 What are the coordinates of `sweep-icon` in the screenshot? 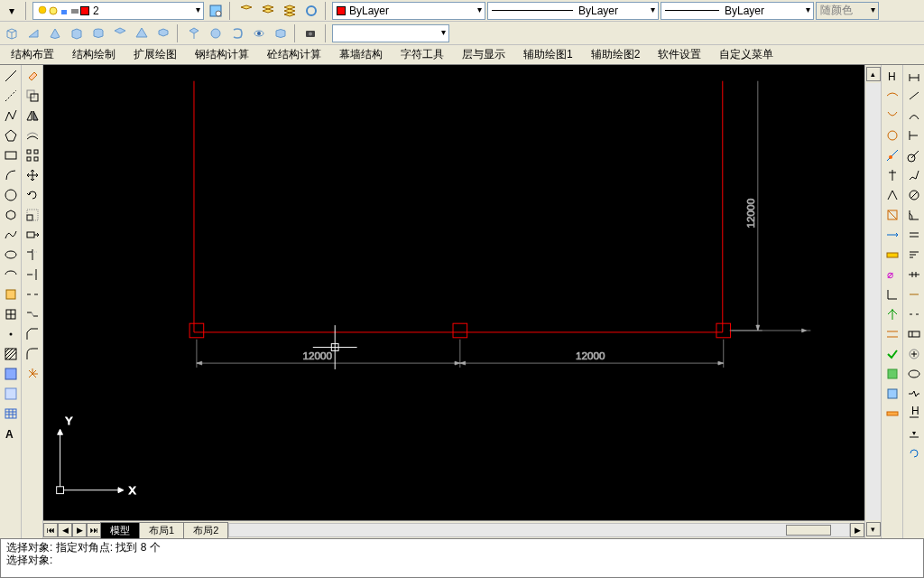 It's located at (237, 33).